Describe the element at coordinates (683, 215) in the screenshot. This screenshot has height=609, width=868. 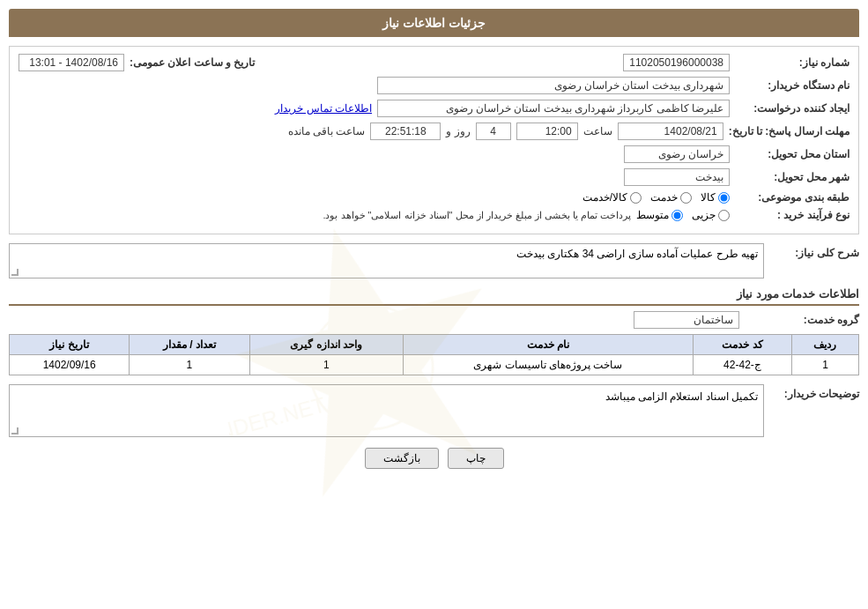
I see `purchase-type-radio-group: جزیی متوسط` at that location.